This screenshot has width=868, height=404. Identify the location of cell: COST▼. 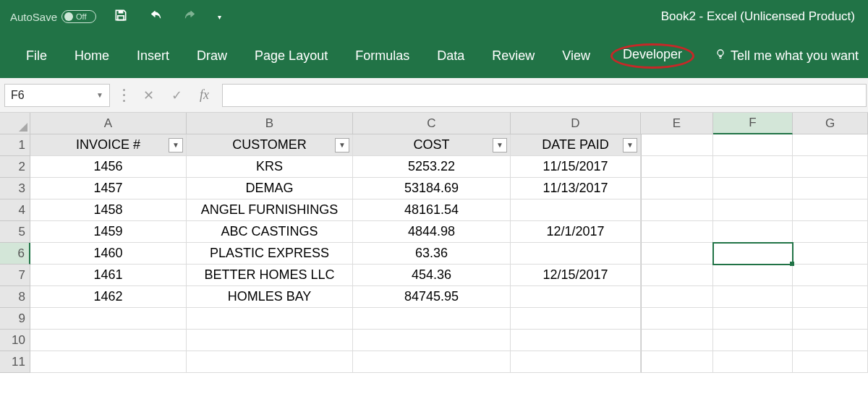
(432, 145).